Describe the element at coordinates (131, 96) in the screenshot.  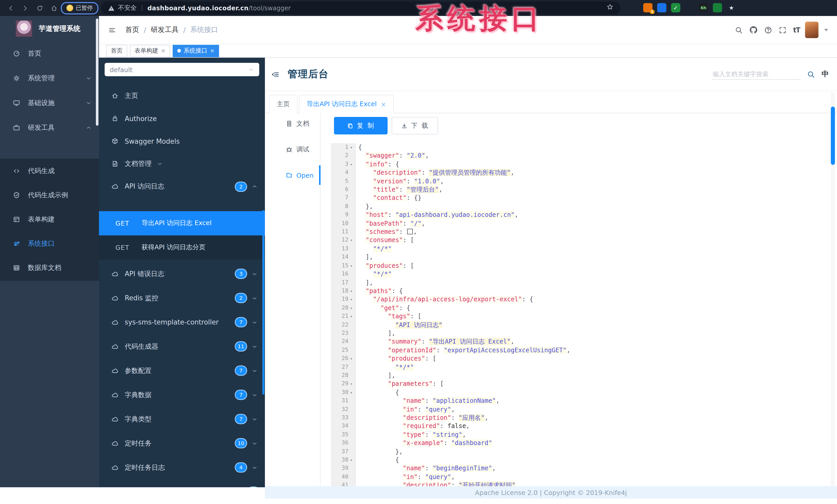
I see `api-group-label: 主页` at that location.